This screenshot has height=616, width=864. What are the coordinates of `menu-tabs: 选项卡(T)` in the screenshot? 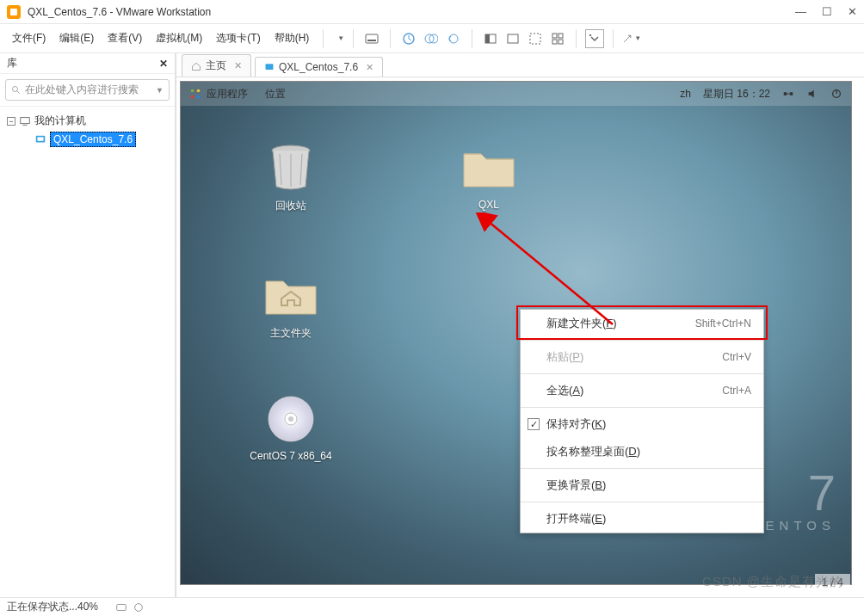 It's located at (238, 38).